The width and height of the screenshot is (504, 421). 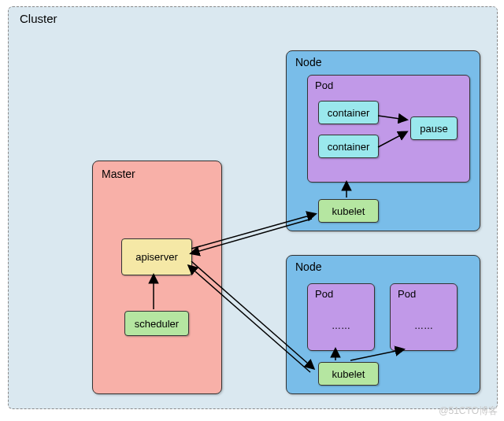 What do you see at coordinates (157, 323) in the screenshot?
I see `scheduler-box: scheduler` at bounding box center [157, 323].